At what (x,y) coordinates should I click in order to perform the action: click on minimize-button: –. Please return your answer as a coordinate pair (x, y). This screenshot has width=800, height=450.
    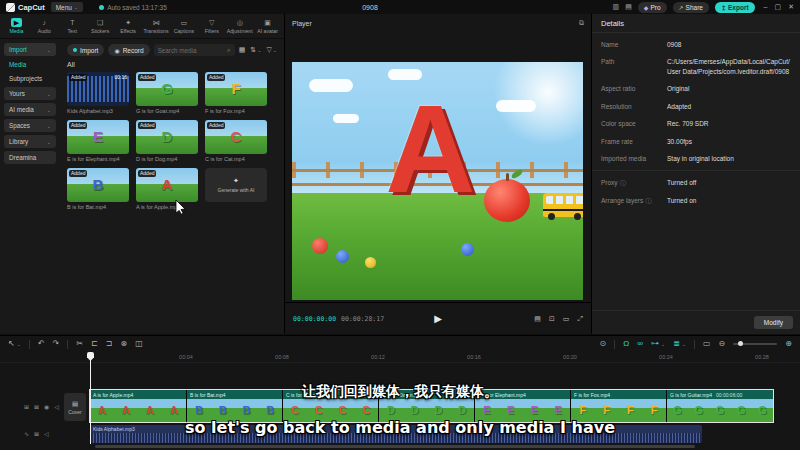
    Looking at the image, I should click on (766, 7).